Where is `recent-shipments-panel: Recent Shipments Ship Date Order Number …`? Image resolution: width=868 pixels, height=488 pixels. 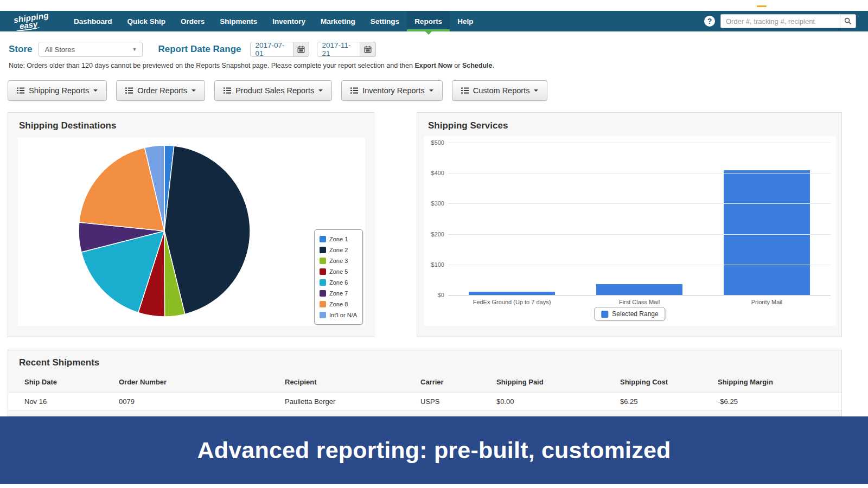 recent-shipments-panel: Recent Shipments Ship Date Order Number … is located at coordinates (425, 383).